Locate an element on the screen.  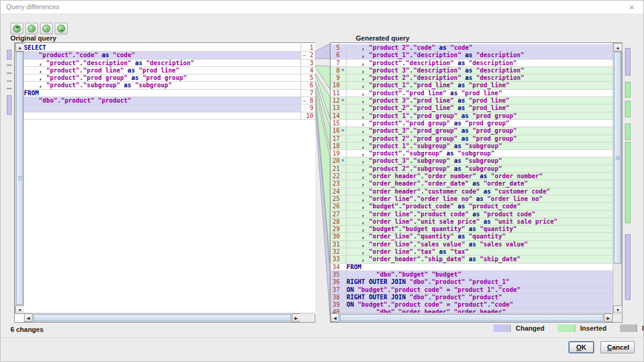
code-line: 14 , "product_1"."prod_group" as "prod_g… is located at coordinates (472, 116).